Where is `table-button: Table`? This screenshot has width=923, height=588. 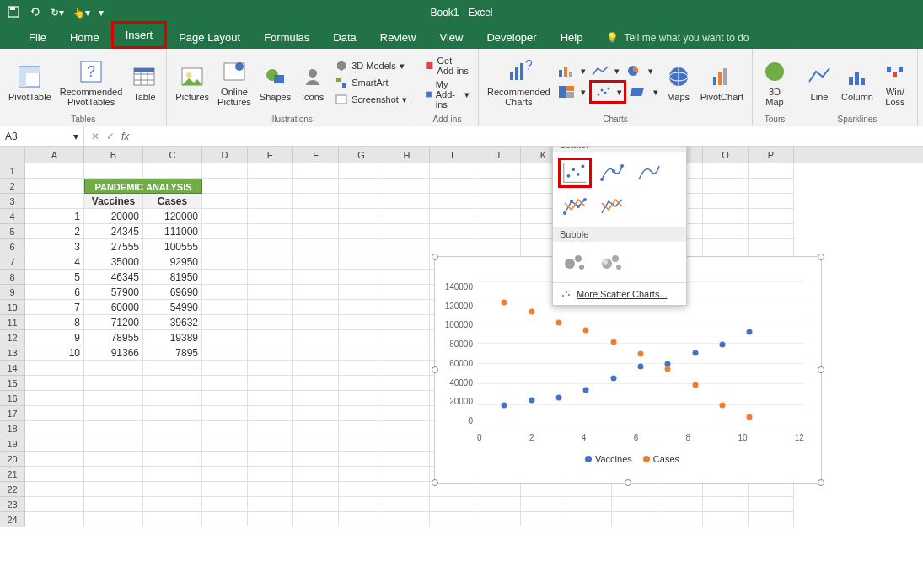
table-button: Table is located at coordinates (144, 83).